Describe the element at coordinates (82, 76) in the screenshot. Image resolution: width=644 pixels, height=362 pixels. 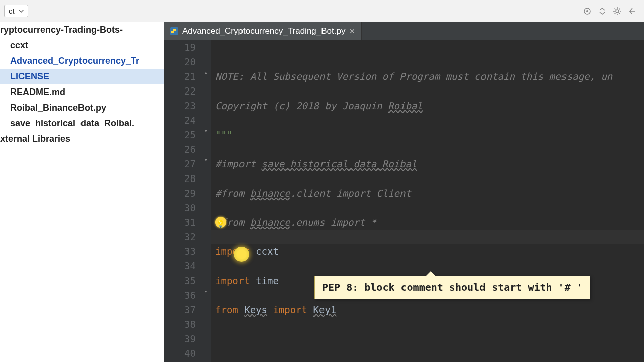
I see `tree-file-license: LICENSE` at that location.